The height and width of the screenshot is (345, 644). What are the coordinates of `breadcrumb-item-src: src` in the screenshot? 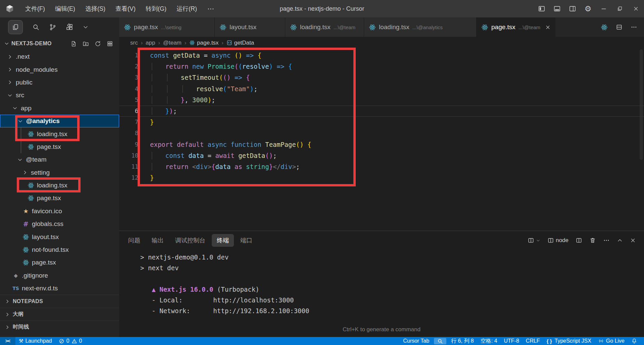 It's located at (134, 43).